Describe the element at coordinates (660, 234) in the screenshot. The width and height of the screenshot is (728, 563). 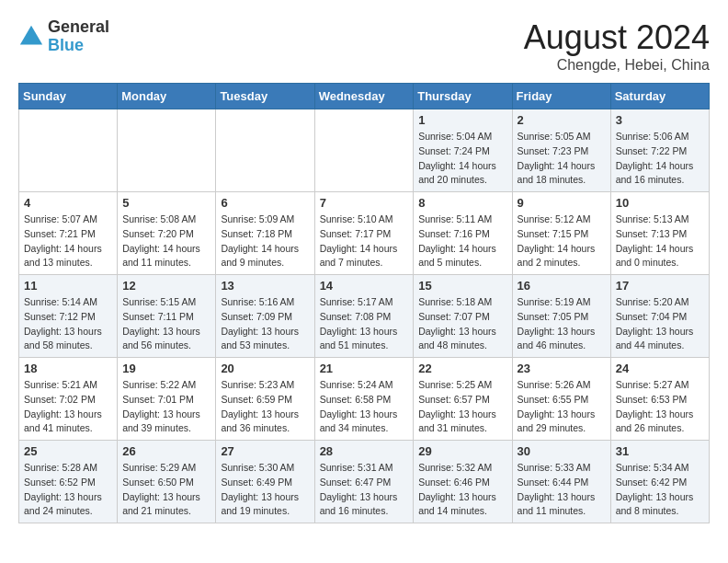
I see `calendar-day-cell: 10Sunrise: 5:13 AMSunset: 7:13 PMDayligh…` at that location.